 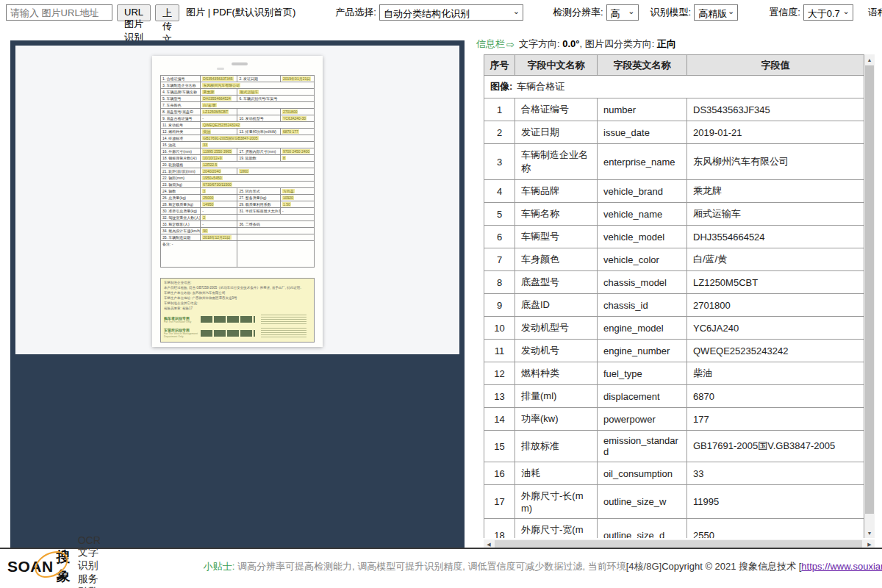 I want to click on certificate-row: 21. 轮距(前/后)(mm)2040/20401860, so click(x=238, y=172).